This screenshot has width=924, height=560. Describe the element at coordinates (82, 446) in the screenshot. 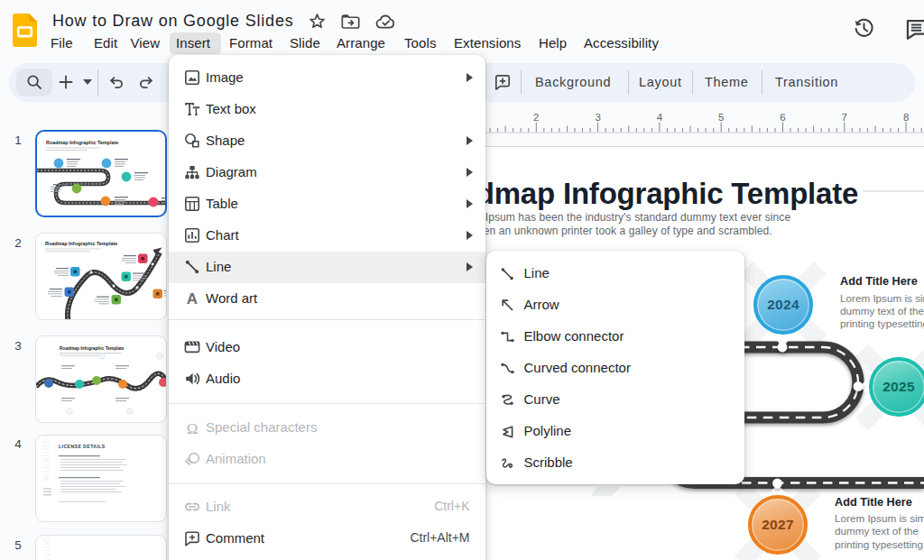

I see `svg-text: LICENSE DETAILS` at that location.